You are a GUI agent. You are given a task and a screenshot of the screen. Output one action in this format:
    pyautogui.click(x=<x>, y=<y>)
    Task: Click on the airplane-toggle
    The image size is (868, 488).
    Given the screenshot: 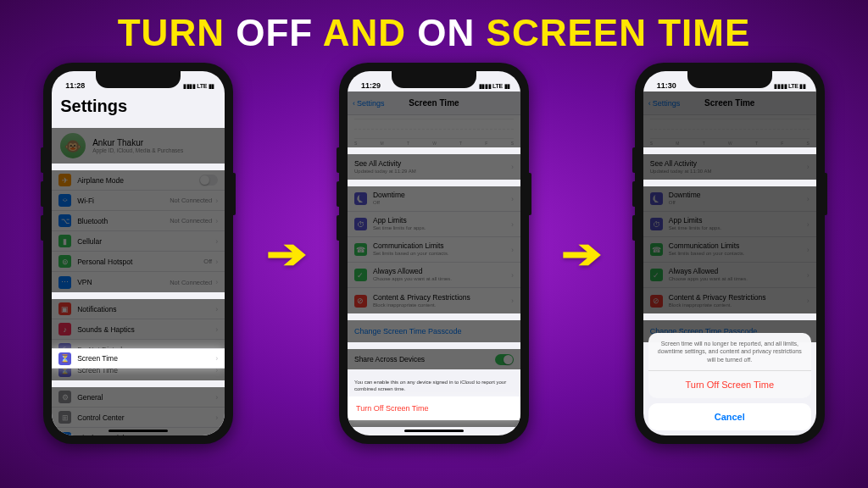 What is the action you would take?
    pyautogui.click(x=209, y=180)
    